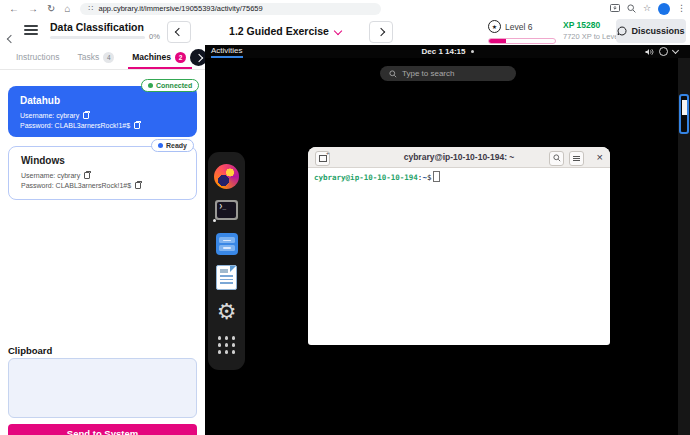 The width and height of the screenshot is (690, 435). What do you see at coordinates (648, 8) in the screenshot?
I see `browser-actions: ☆ ⋮` at bounding box center [648, 8].